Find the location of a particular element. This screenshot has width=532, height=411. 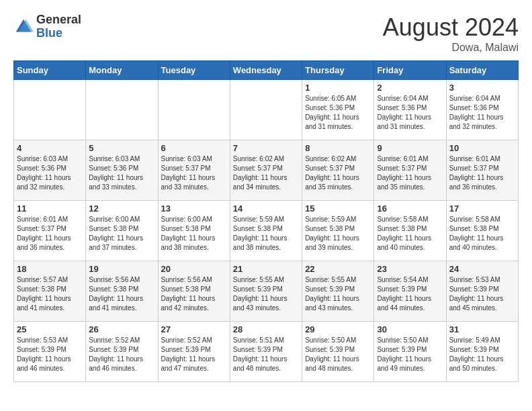

calendar-cell: 12Sunrise: 6:00 AMSunset: 5:38 PMDayligh… is located at coordinates (122, 231).